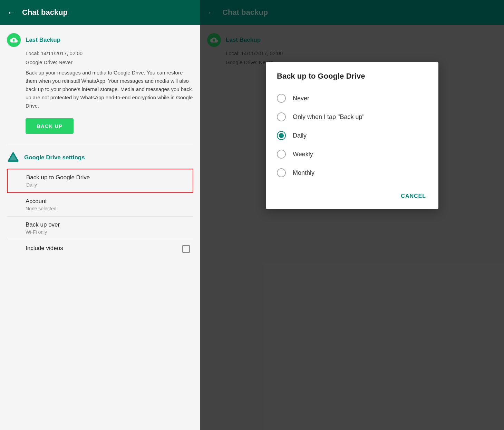  Describe the element at coordinates (109, 58) in the screenshot. I see `backup-local-info: Local: 14/11/2017, 02:00 Google Drive: N…` at that location.